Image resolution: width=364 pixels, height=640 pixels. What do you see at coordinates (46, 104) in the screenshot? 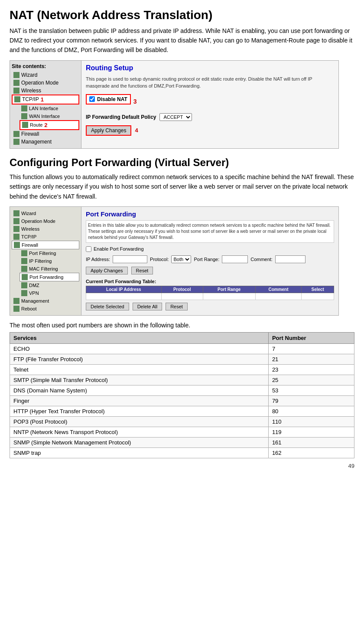
I see `routing-sidebar: Site contents: Wizard Operation Mode Wir…` at bounding box center [46, 104].